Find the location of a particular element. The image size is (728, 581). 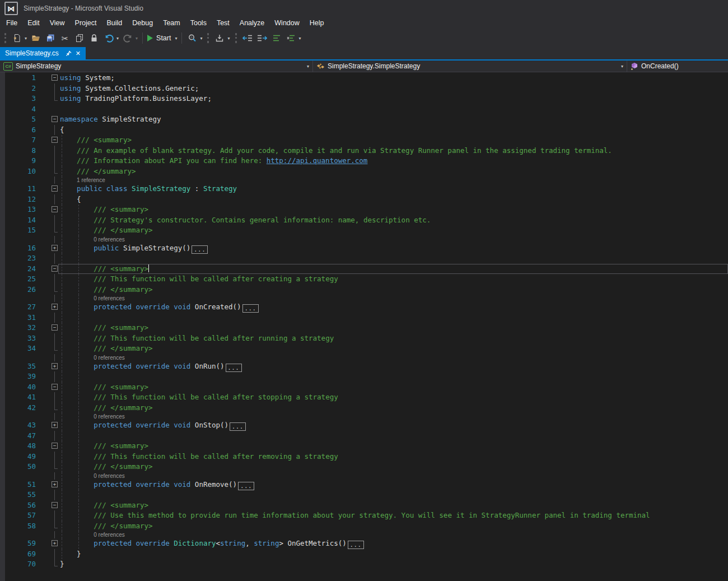

code-line: 12{ is located at coordinates (364, 199).